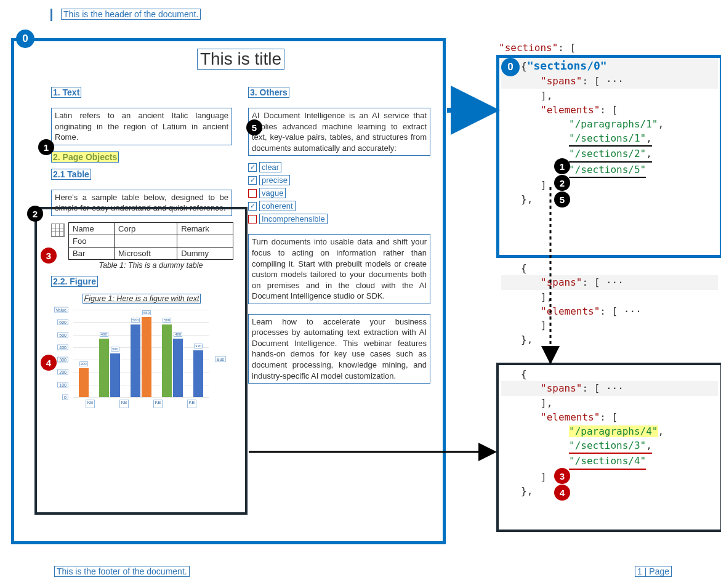 The width and height of the screenshot is (721, 588). Describe the element at coordinates (142, 203) in the screenshot. I see `paragraph-21-text: Here's a sample table below, designed to…` at that location.